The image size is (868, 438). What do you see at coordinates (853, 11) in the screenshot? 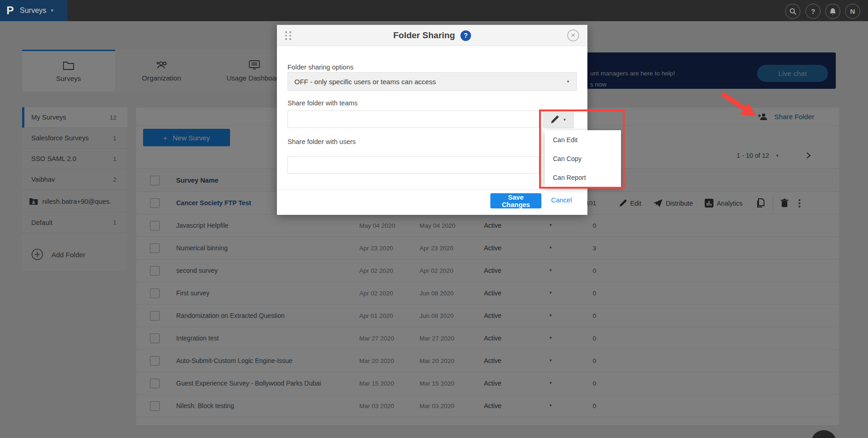
I see `user-avatar: N` at bounding box center [853, 11].